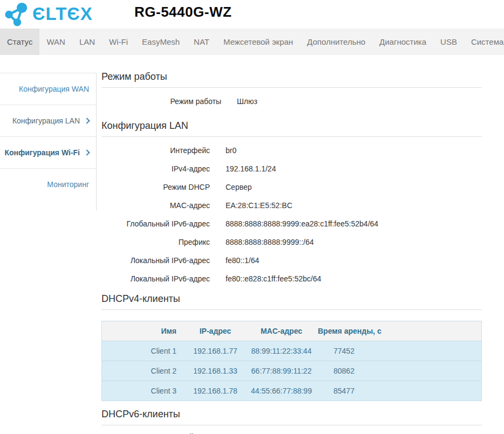  Describe the element at coordinates (398, 350) in the screenshot. I see `client-lease: 77452` at that location.